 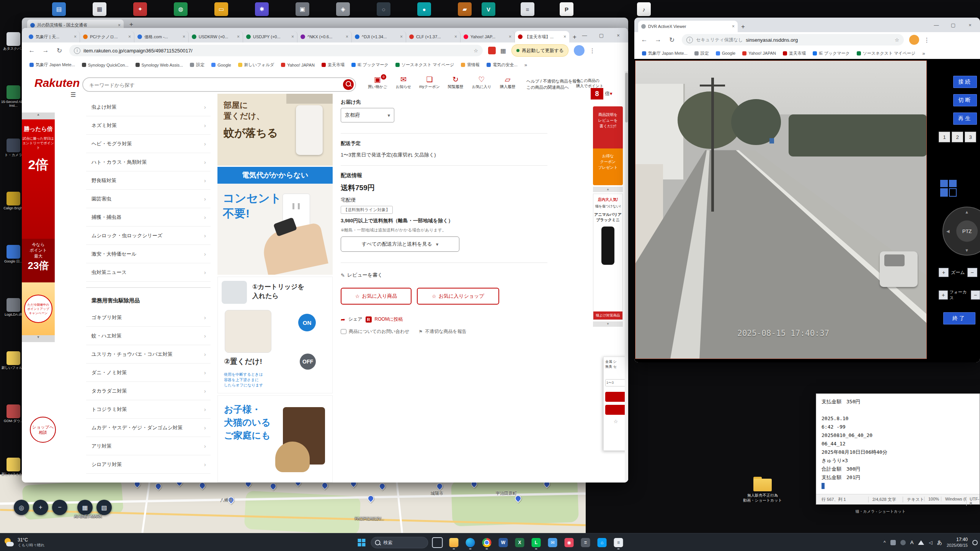 I want to click on right-banner-review: 商品説明をレビューを書くだけ! お得なクーポンプレゼント, so click(x=608, y=146).